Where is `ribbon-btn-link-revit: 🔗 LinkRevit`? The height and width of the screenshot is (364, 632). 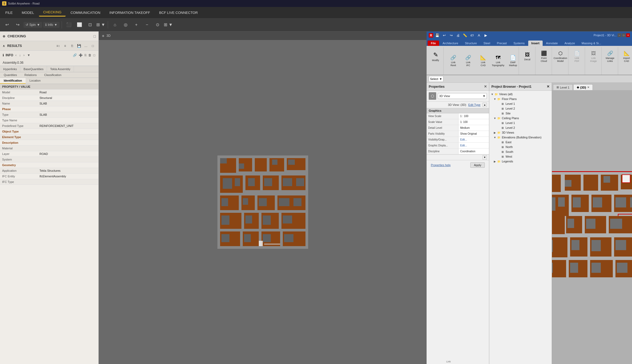 ribbon-btn-link-revit: 🔗 LinkRevit is located at coordinates (453, 61).